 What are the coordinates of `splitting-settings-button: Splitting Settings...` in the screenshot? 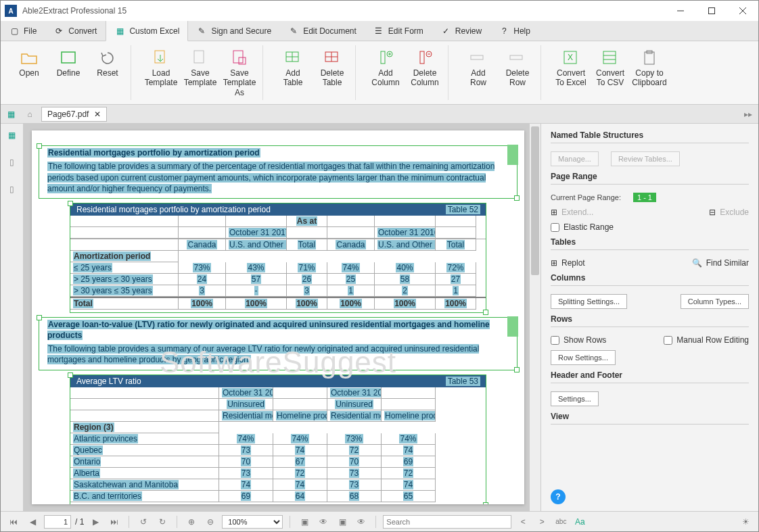 It's located at (589, 301).